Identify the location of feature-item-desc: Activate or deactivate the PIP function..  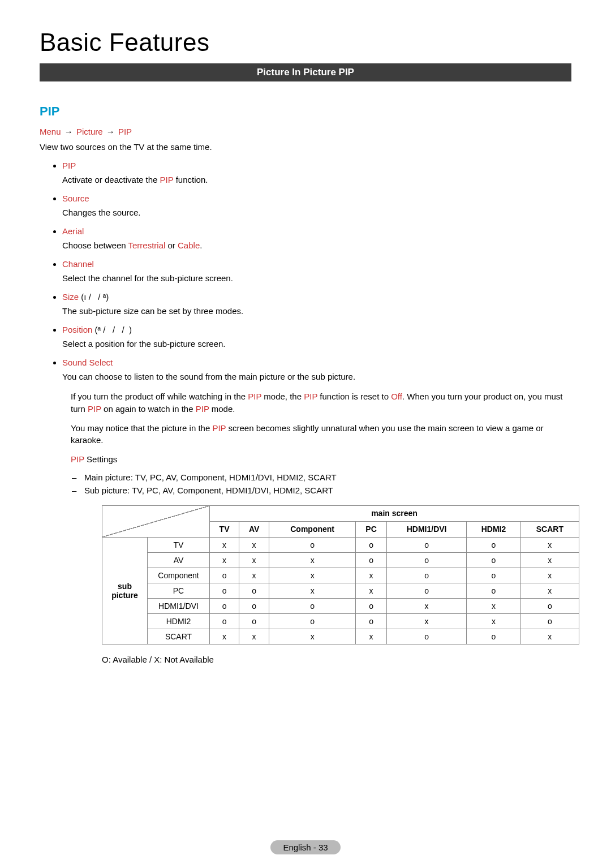
(317, 180).